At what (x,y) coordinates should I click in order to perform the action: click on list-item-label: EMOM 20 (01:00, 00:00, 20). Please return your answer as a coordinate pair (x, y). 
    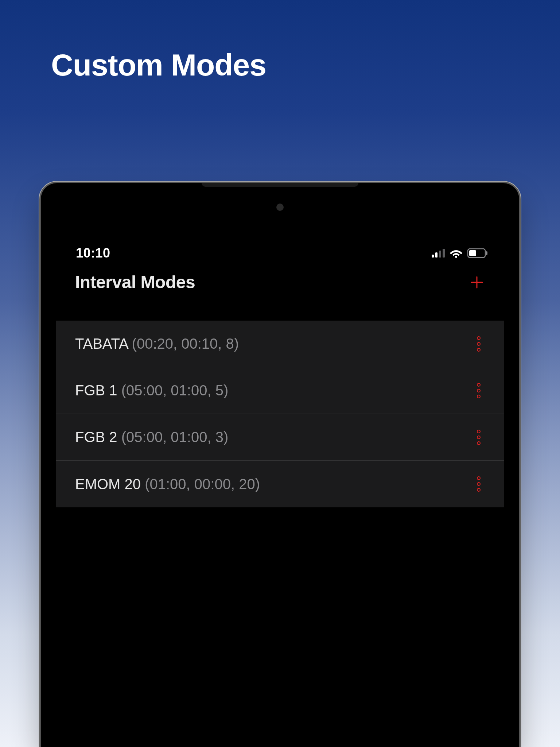
    Looking at the image, I should click on (168, 484).